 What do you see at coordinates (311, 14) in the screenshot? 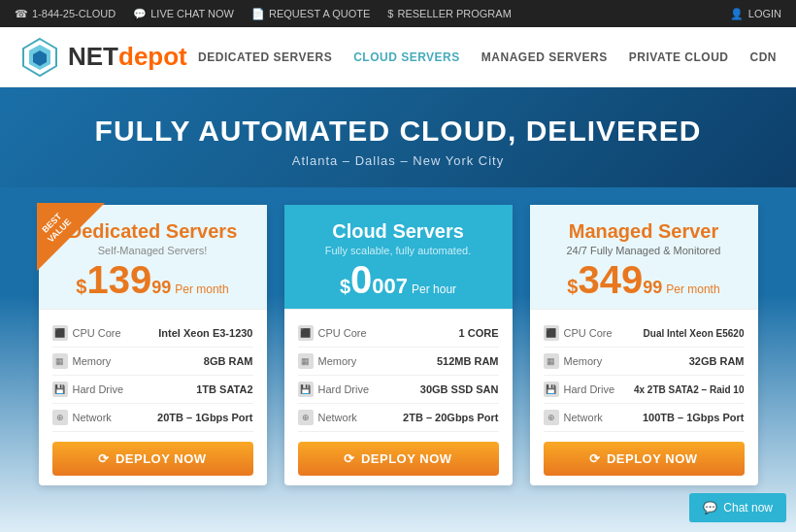
I see `quote-link: 📄 REQUEST A QUOTE` at bounding box center [311, 14].